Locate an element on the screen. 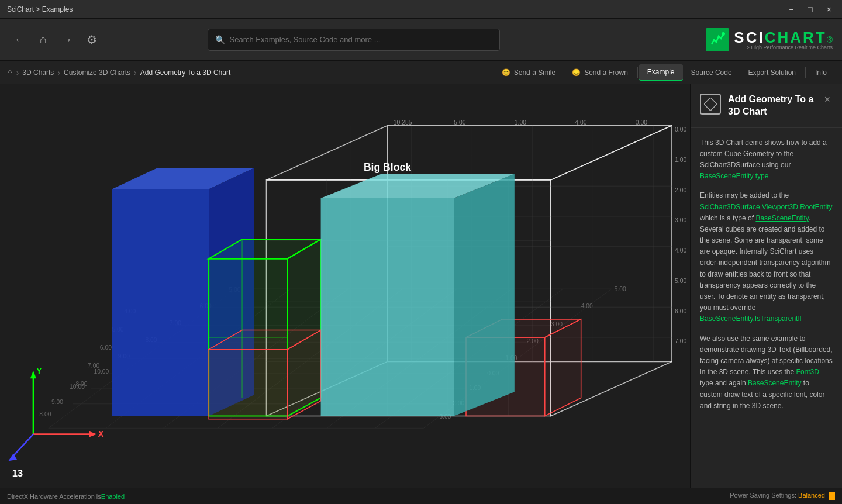 The width and height of the screenshot is (842, 504). frown-icon: 😞 is located at coordinates (577, 73).